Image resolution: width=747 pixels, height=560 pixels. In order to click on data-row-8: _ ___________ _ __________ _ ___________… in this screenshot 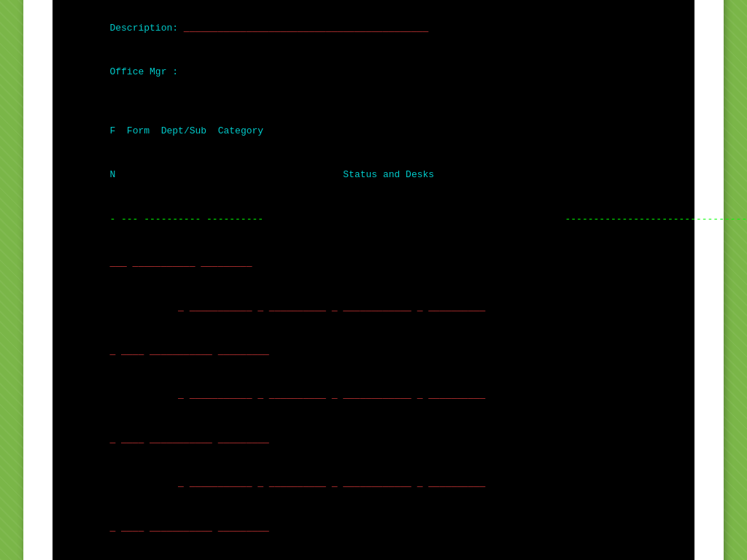, I will do `click(374, 555)`.